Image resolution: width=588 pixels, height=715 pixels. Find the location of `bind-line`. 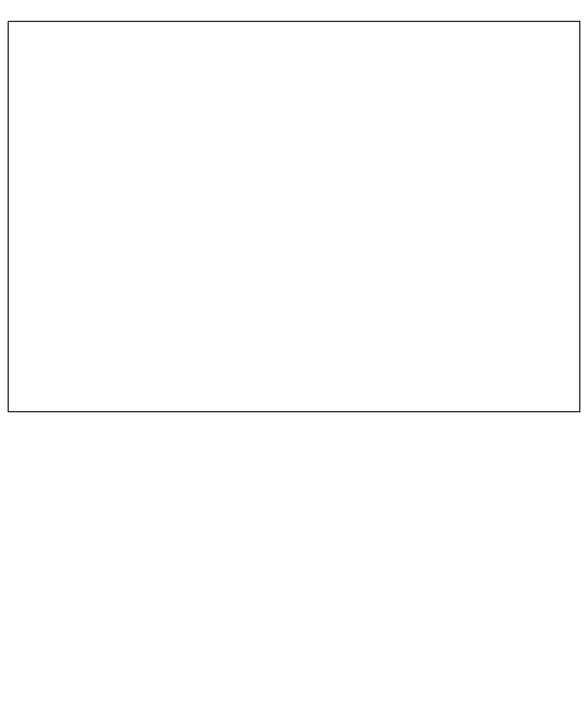

bind-line is located at coordinates (294, 166).